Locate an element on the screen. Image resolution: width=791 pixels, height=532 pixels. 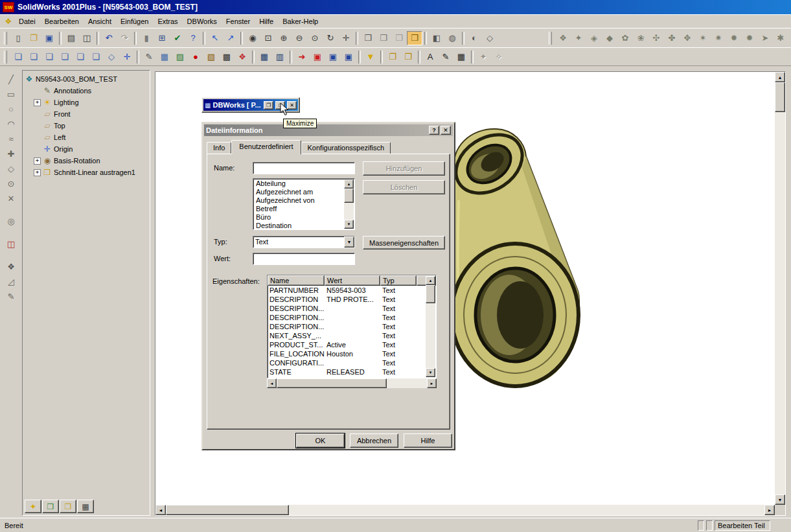
tree-item-top: ▱Top is located at coordinates (86, 126).